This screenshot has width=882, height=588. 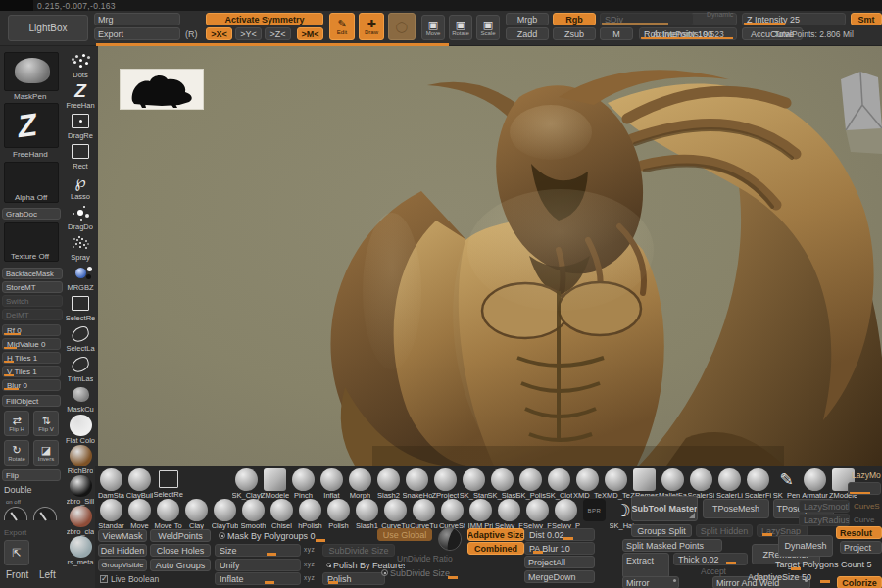 What do you see at coordinates (594, 514) in the screenshot?
I see `brush-slot: BPR` at bounding box center [594, 514].